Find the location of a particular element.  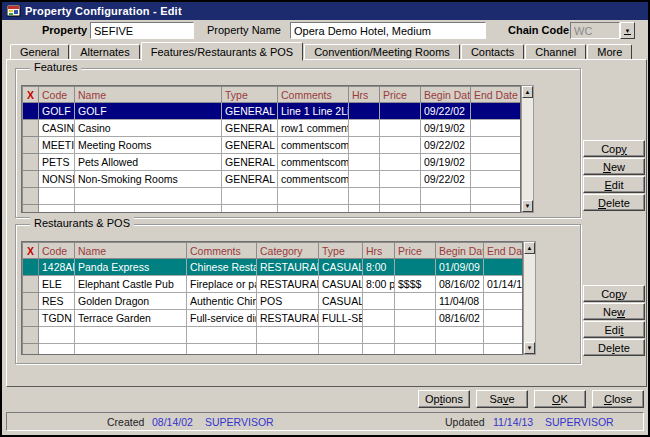

restaurants-scrollbar: ▲ ▼ is located at coordinates (530, 298).